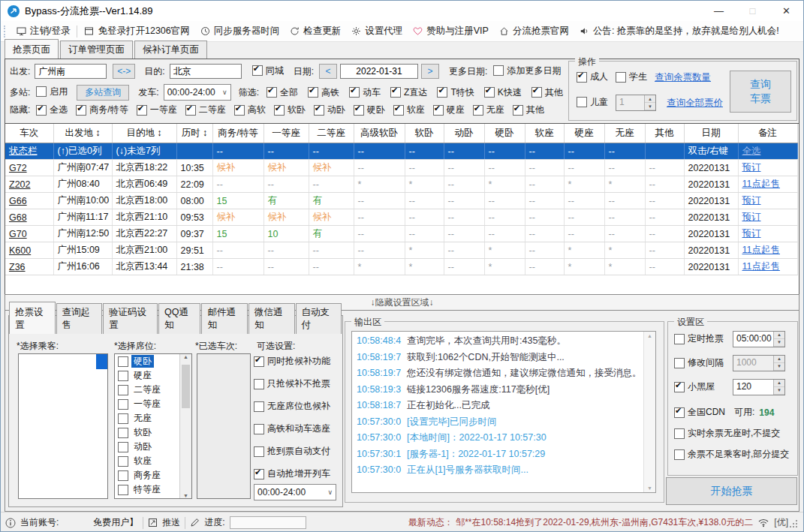  I want to click on seat-option-6: 动卧, so click(147, 447).